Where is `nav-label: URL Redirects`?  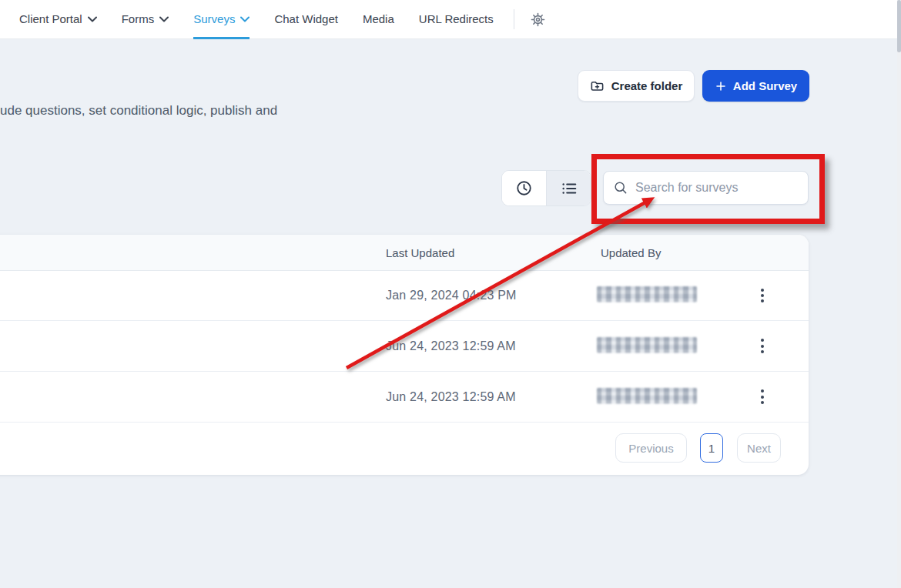
nav-label: URL Redirects is located at coordinates (456, 18).